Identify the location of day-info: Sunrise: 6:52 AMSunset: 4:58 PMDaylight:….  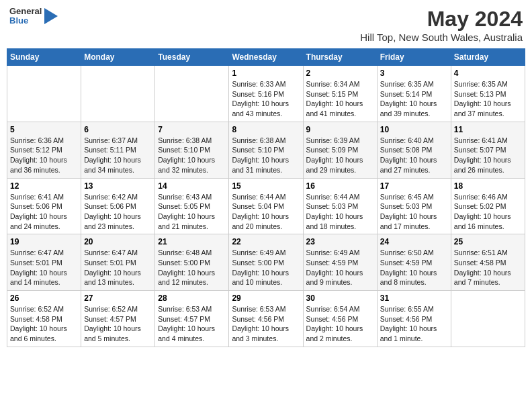
(44, 324).